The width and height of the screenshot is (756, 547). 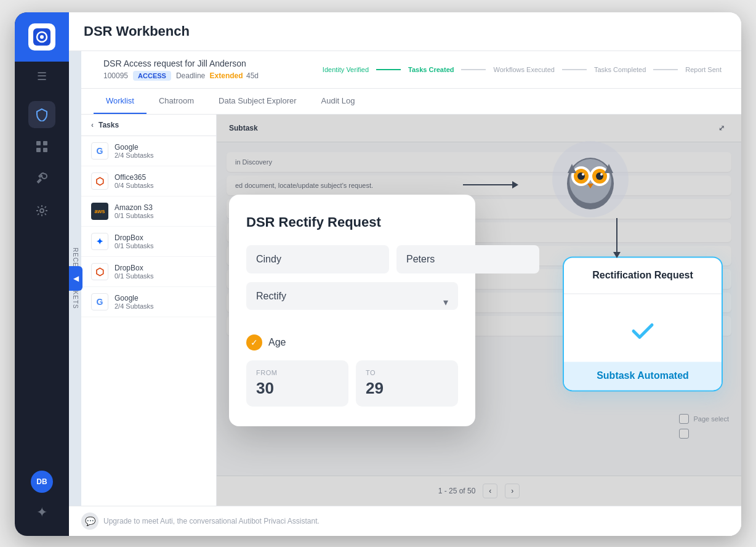 What do you see at coordinates (149, 310) in the screenshot?
I see `left-panel: ‹ Tasks G Google 2/4 Subtasks ⬡` at bounding box center [149, 310].